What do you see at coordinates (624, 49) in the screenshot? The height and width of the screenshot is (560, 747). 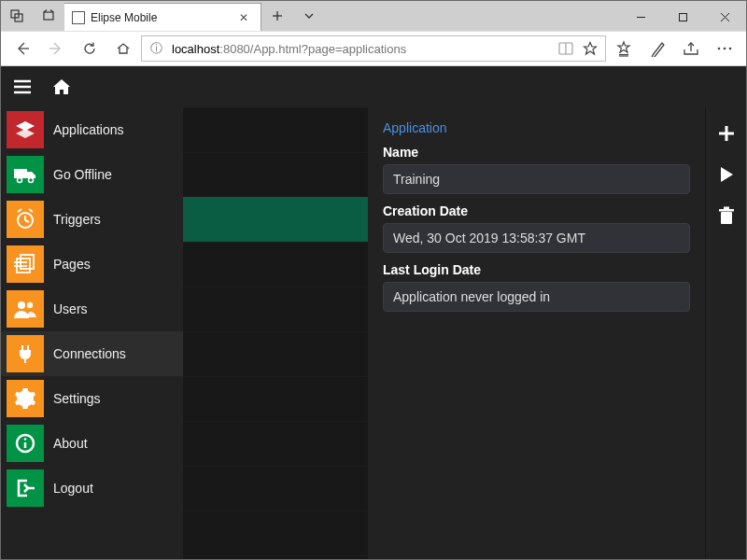 I see `favorites-list-icon` at bounding box center [624, 49].